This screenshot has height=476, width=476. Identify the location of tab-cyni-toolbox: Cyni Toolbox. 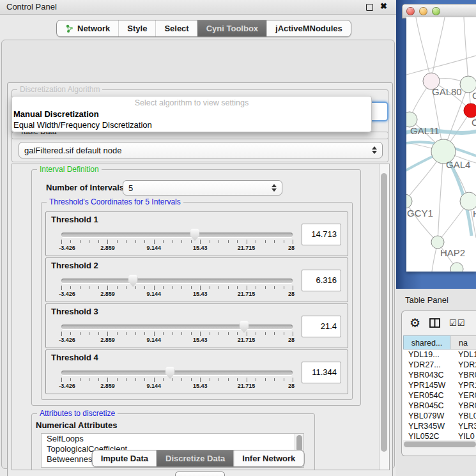
(232, 28).